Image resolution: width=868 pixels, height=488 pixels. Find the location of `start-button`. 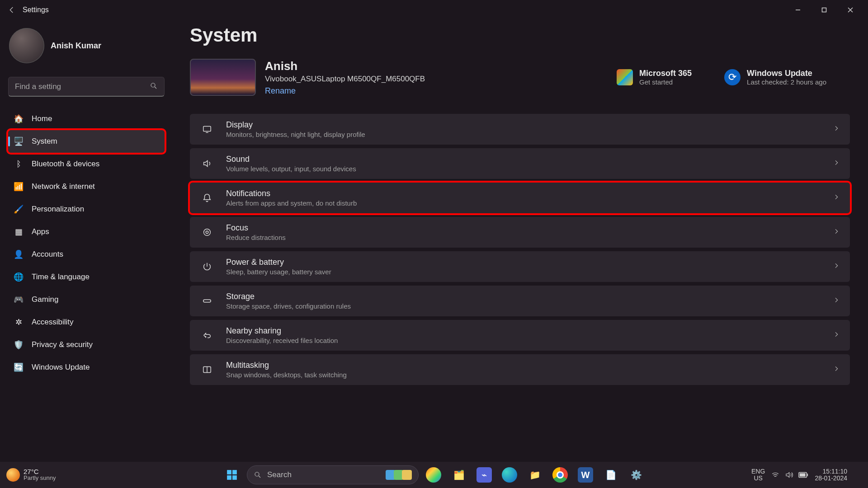

start-button is located at coordinates (232, 475).